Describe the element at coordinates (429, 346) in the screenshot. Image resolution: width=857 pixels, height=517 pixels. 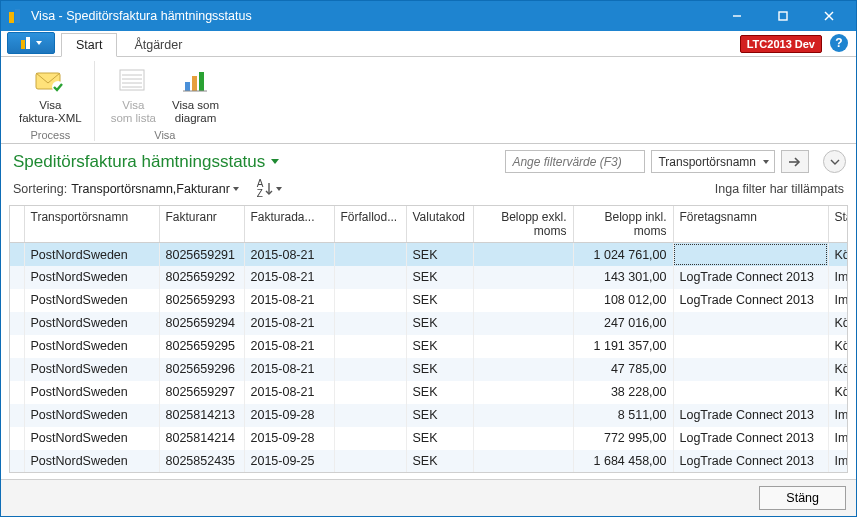
I see `table-row: PostNordSweden80256592952015-08-21SEK1 1…` at that location.